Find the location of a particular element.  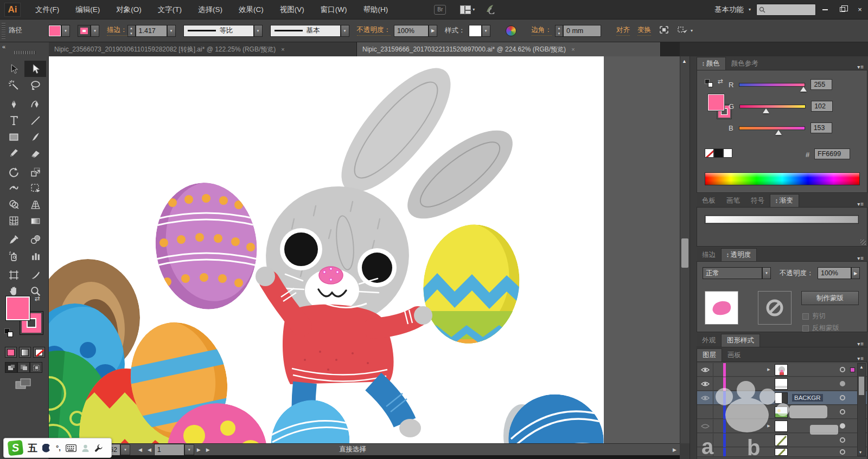

last-artboard-icon: ▶ is located at coordinates (208, 450).